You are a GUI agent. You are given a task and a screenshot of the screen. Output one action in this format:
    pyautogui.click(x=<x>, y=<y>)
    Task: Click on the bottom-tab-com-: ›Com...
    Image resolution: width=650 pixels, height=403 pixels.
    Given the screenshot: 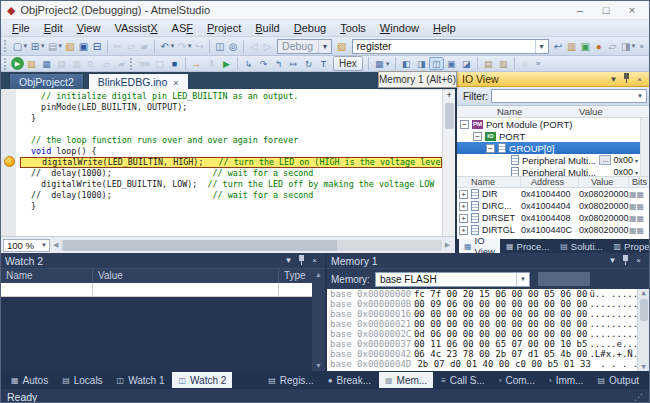 What is the action you would take?
    pyautogui.click(x=517, y=380)
    